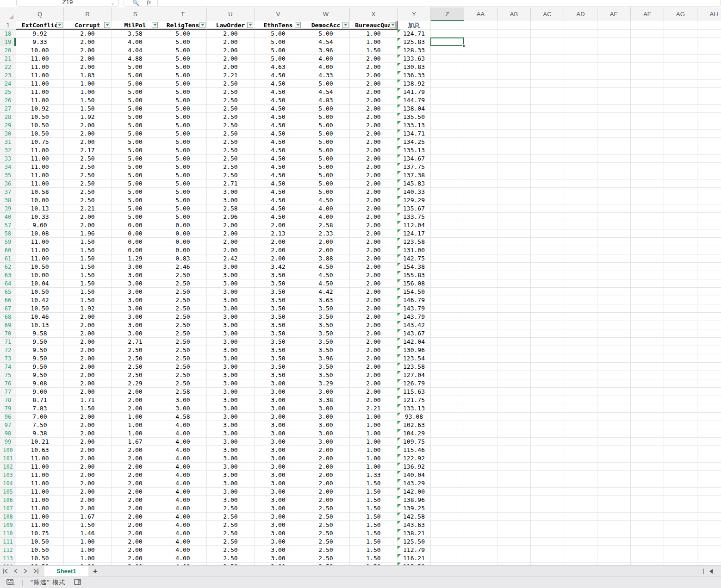  I want to click on cell-Y98: 104.29, so click(414, 433).